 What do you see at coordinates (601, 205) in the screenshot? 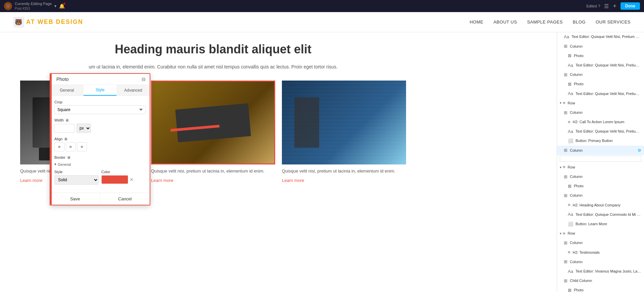
I see `sidebar-item-h2-about: ≡ H2: Heading About Company` at bounding box center [601, 205].